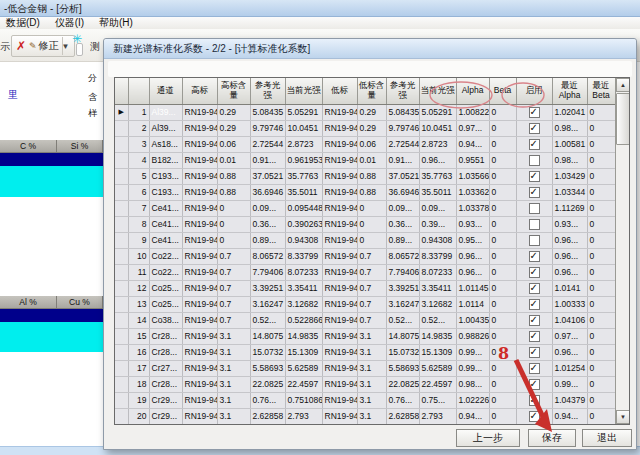  I want to click on cell: Co25..., so click(166, 304).